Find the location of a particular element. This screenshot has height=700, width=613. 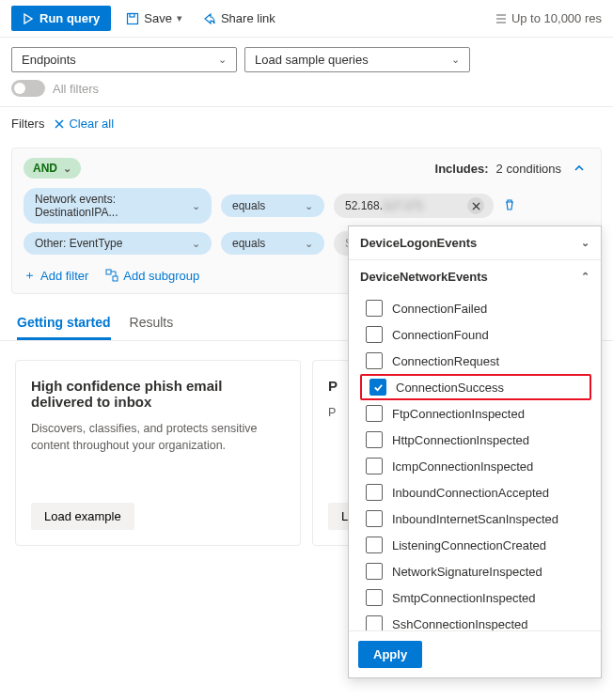

dropdown-item: ConnectionFailed is located at coordinates (479, 308).